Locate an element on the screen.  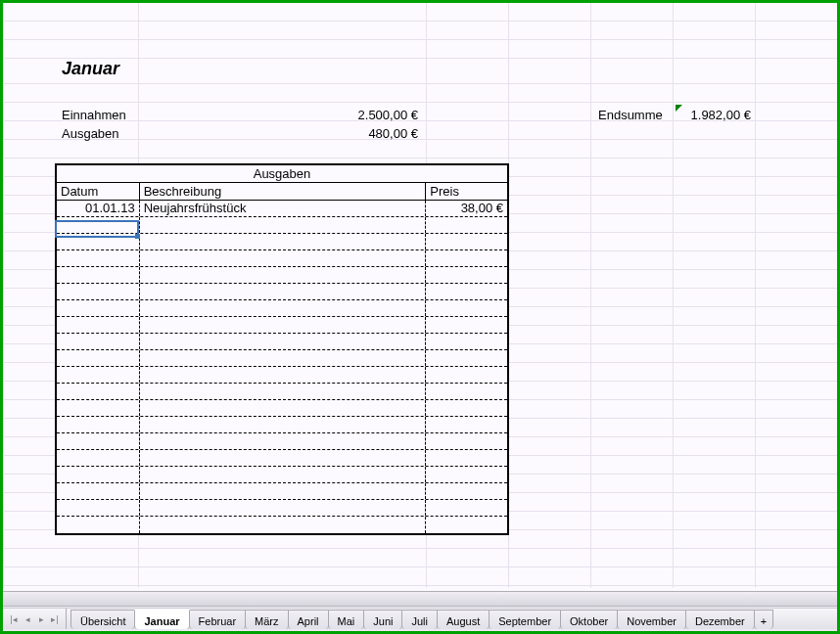
add-sheet-button: + is located at coordinates (764, 619).